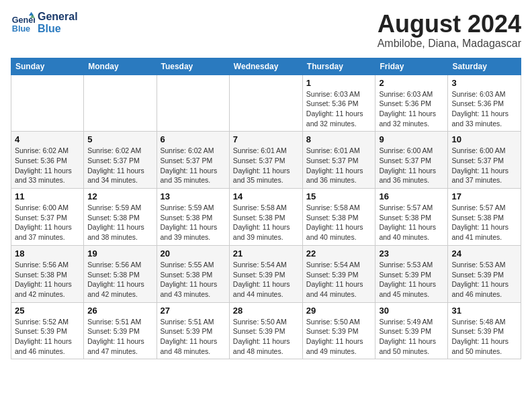 The width and height of the screenshot is (532, 411). I want to click on calendar-cell: 21Sunrise: 5:54 AM Sunset: 5:39 PM Dayli…, so click(266, 274).